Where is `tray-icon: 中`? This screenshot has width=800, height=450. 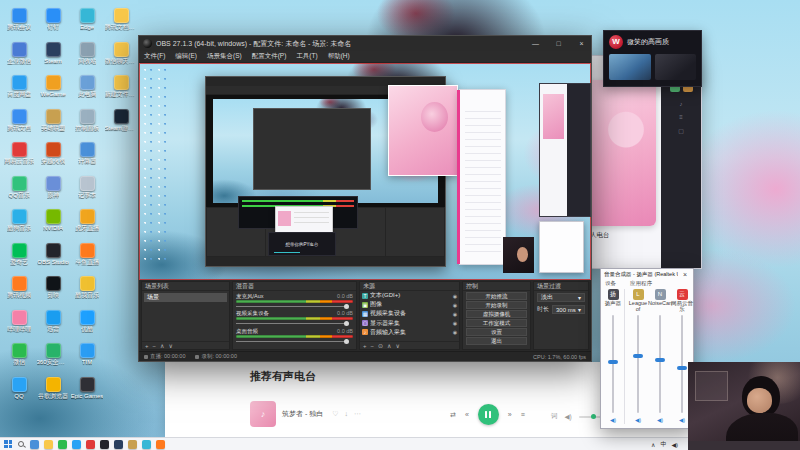 tray-icon: 中 is located at coordinates (663, 444).